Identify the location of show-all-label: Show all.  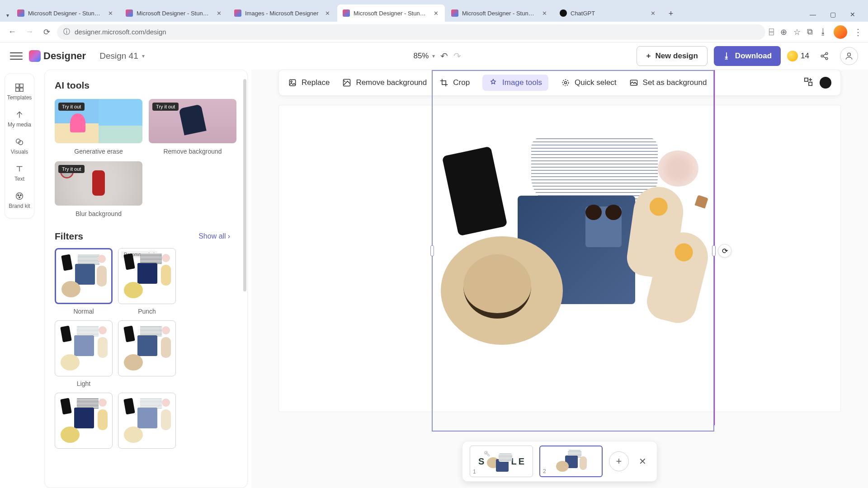
(212, 236).